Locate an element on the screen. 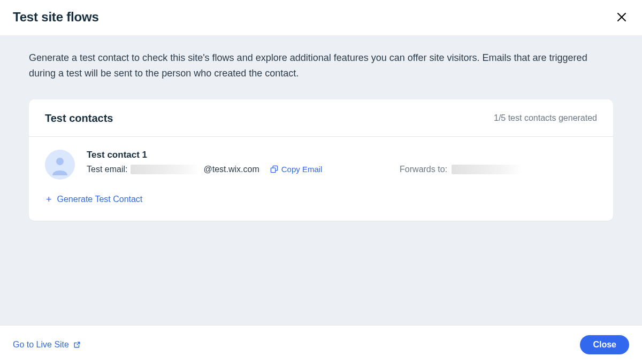 The image size is (642, 364). contacts-generated-count: 1/5 test contacts generated is located at coordinates (546, 118).